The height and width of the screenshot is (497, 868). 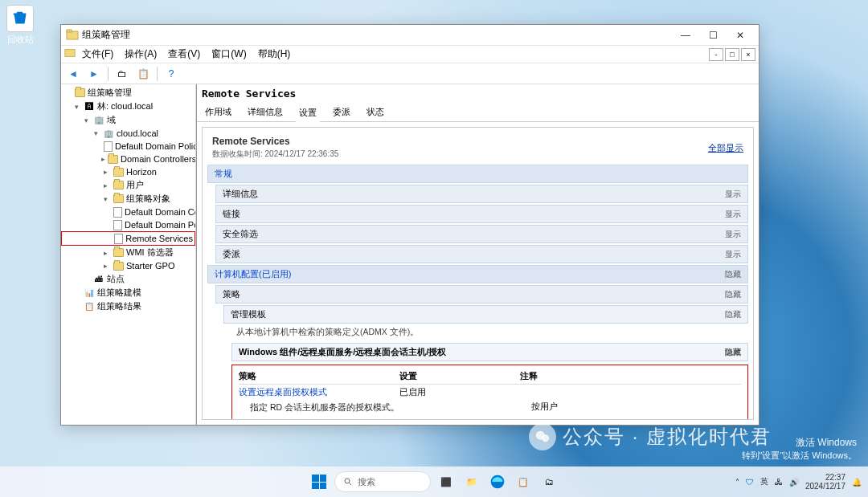 I want to click on volume-icon: 🔊, so click(x=794, y=482).